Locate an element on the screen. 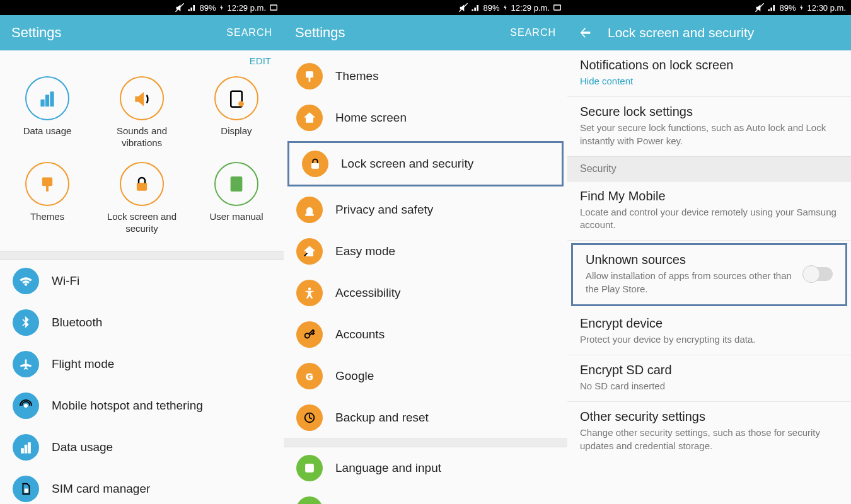 The width and height of the screenshot is (851, 504). list-item-label: Lock screen and security is located at coordinates (407, 164).